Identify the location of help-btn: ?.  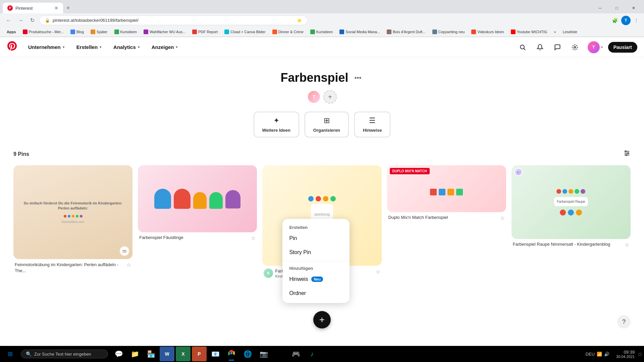
(624, 322).